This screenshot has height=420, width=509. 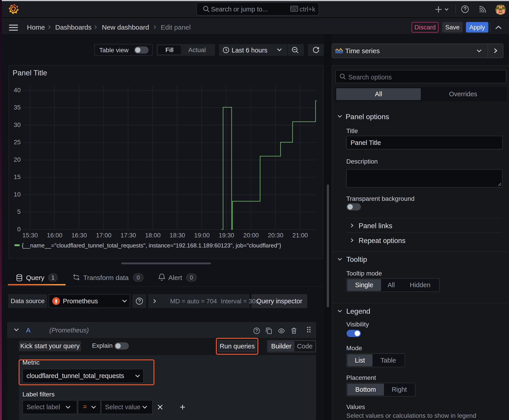 I want to click on svg-text: 20:00, so click(x=251, y=235).